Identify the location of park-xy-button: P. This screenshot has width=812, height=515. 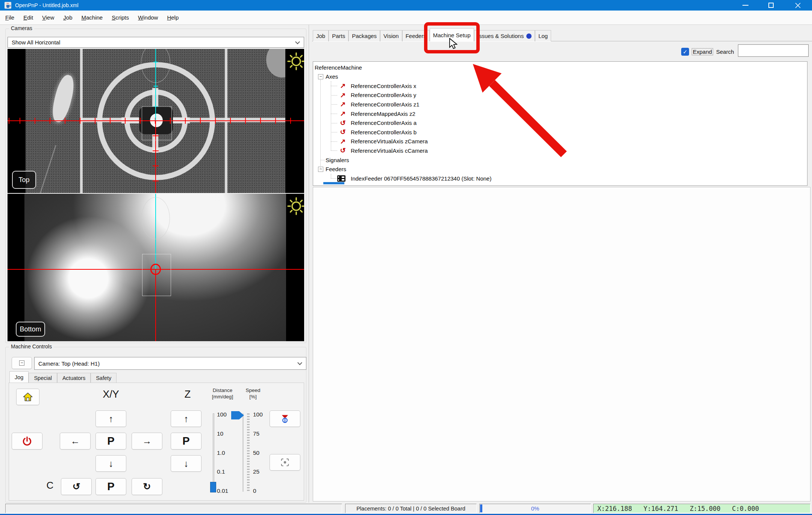
(111, 441).